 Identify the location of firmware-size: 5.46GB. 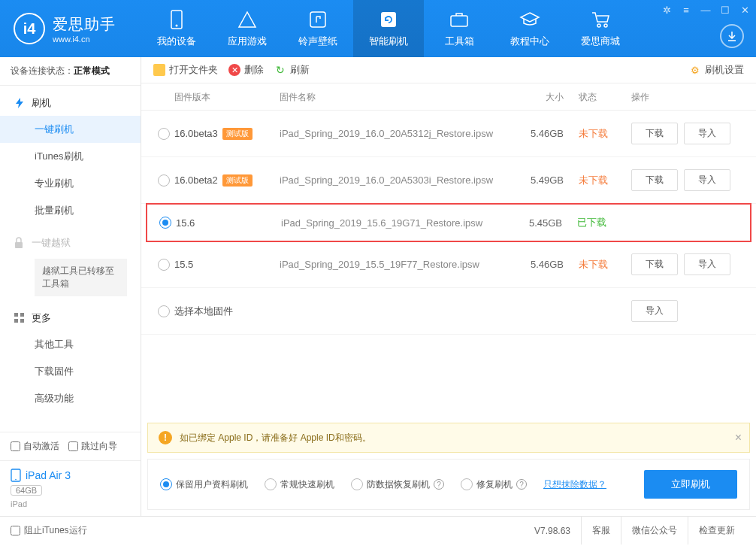
(549, 265).